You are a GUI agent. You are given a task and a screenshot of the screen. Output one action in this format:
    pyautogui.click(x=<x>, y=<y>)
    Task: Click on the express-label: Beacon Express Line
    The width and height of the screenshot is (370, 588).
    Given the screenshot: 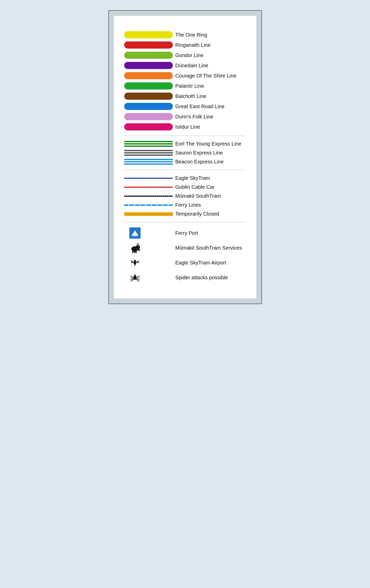 What is the action you would take?
    pyautogui.click(x=200, y=162)
    